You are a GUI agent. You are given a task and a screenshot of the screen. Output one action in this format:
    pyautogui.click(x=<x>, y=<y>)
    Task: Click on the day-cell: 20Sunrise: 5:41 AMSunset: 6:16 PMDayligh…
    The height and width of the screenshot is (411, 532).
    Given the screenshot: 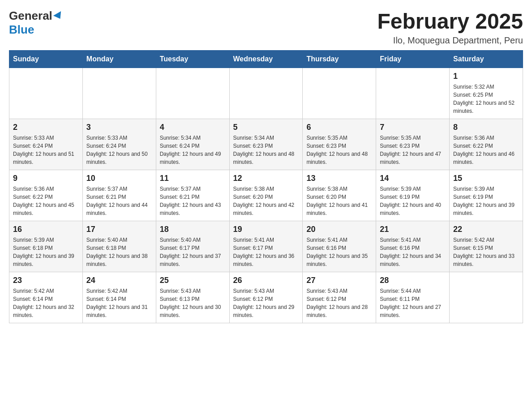 What is the action you would take?
    pyautogui.click(x=339, y=247)
    